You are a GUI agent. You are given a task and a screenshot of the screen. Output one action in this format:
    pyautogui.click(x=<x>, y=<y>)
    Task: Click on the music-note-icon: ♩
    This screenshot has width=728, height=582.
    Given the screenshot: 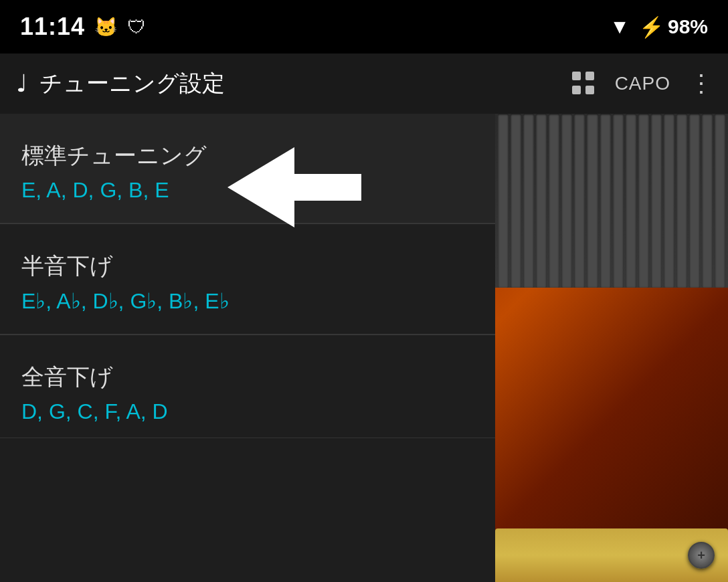 What is the action you would take?
    pyautogui.click(x=21, y=84)
    